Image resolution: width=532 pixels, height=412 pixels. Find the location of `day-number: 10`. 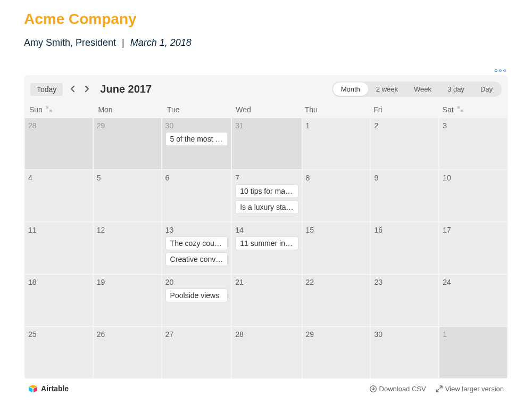

day-number: 10 is located at coordinates (473, 178).